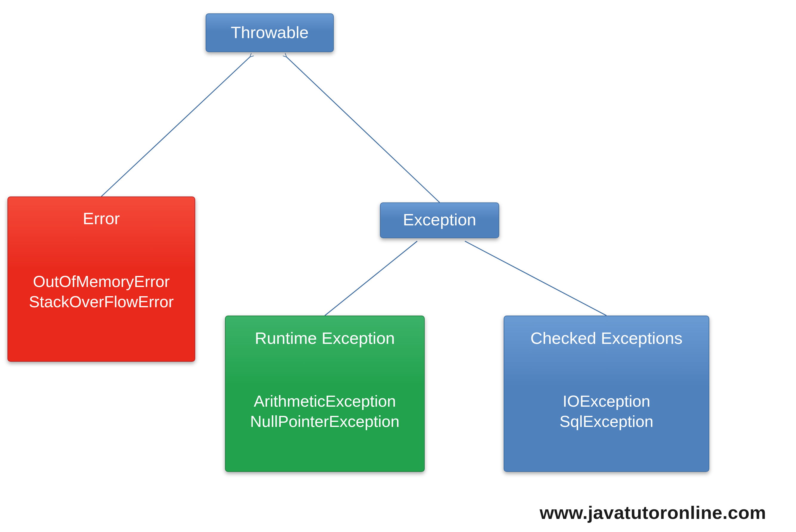  Describe the element at coordinates (325, 394) in the screenshot. I see `node-runtime-exception: Runtime Exception ArithmeticExceptionNul…` at that location.